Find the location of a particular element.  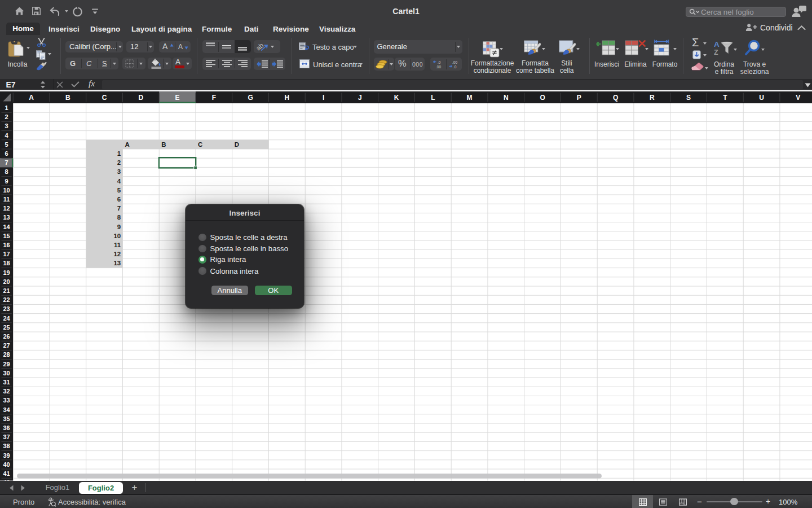

svg-text: 16 is located at coordinates (6, 245).